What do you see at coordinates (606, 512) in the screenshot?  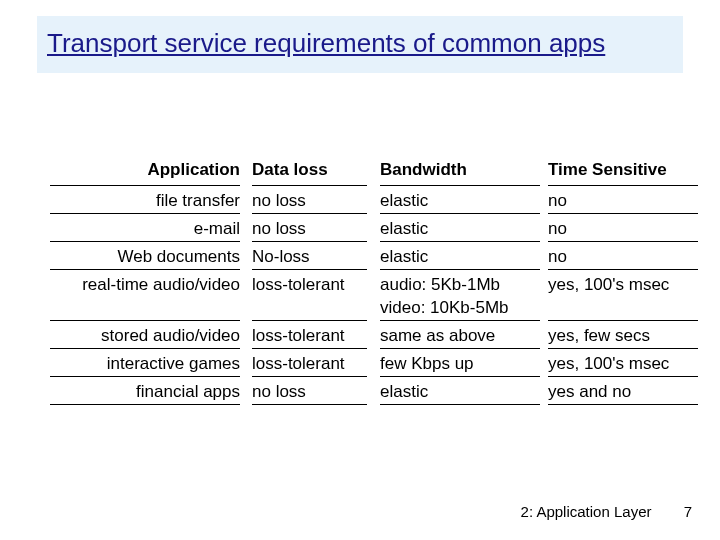 I see `slide-footer: 2: Application Layer 7` at bounding box center [606, 512].